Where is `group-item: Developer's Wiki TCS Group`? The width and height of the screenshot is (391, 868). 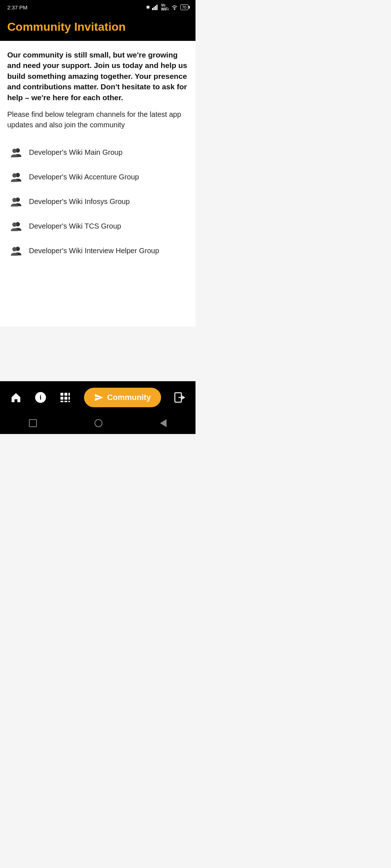
group-item: Developer's Wiki TCS Group is located at coordinates (98, 226).